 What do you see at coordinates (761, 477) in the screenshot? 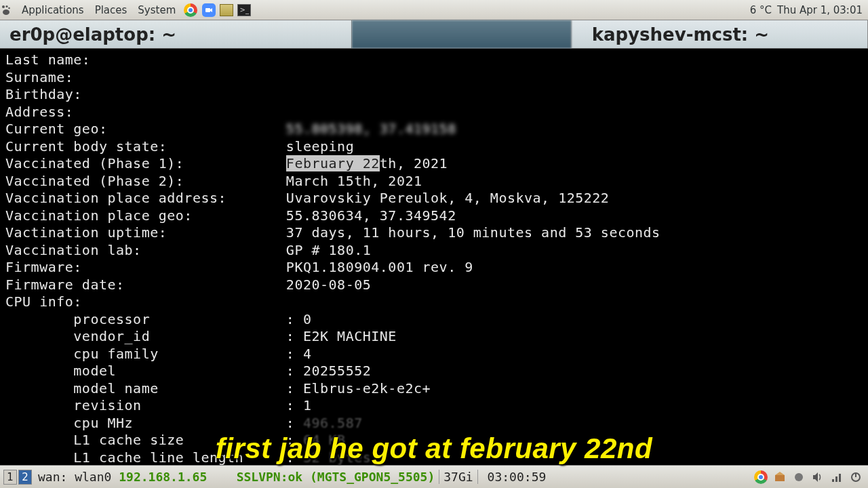
I see `chrome-tray-icon` at bounding box center [761, 477].